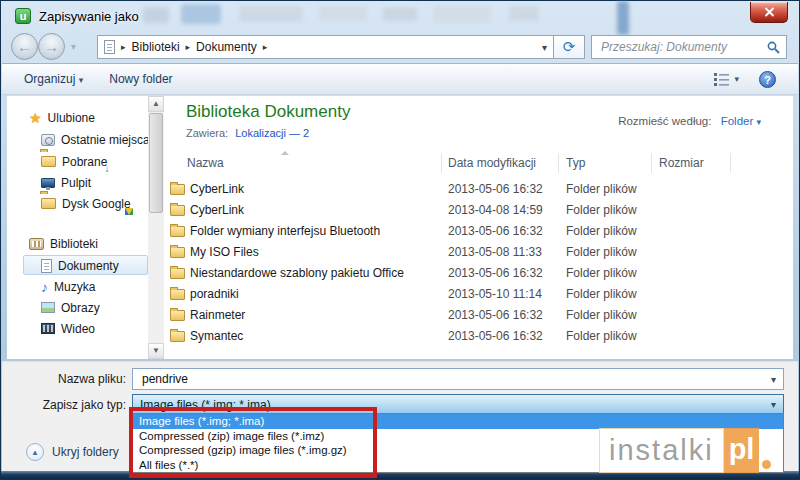 This screenshot has width=800, height=480. Describe the element at coordinates (64, 244) in the screenshot. I see `sidebar-group-libraries: Biblioteki` at that location.